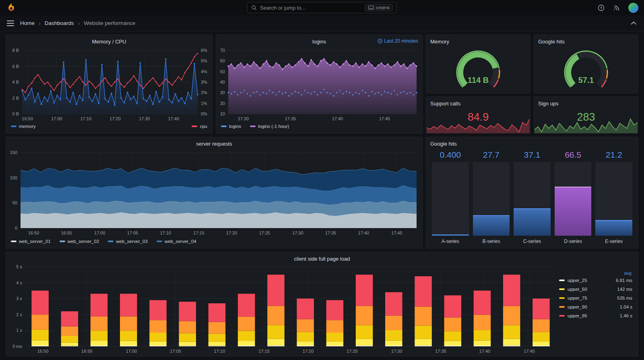  What do you see at coordinates (23, 126) in the screenshot?
I see `legend-item-memory: memory` at bounding box center [23, 126].